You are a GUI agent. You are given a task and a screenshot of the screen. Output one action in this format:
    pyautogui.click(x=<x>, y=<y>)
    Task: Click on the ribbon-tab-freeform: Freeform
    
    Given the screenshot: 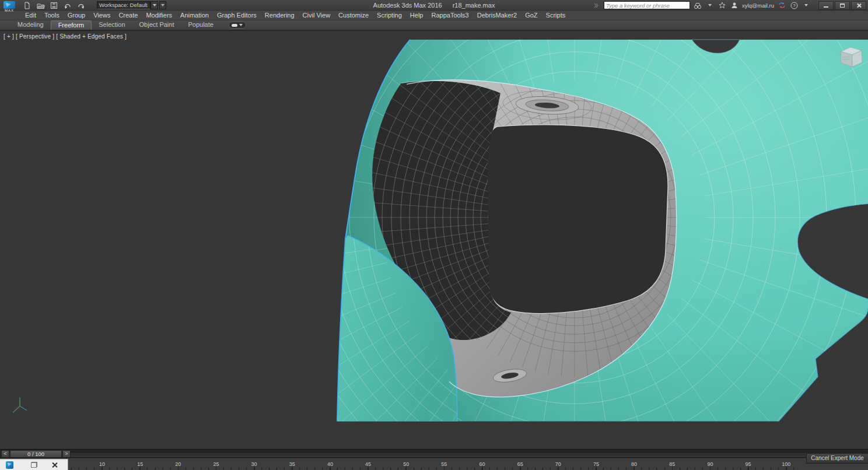 What is the action you would take?
    pyautogui.click(x=71, y=25)
    